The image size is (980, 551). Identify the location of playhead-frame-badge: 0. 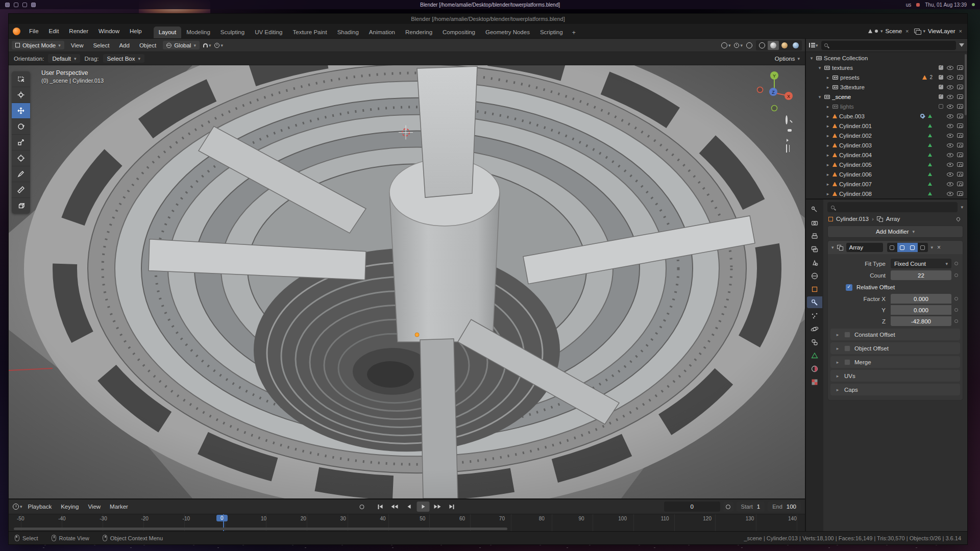
(222, 518).